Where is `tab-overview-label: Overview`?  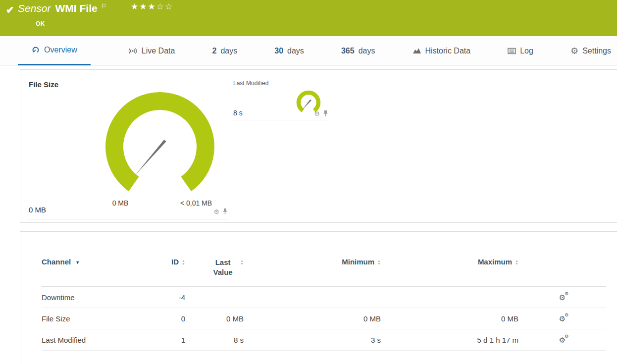 tab-overview-label: Overview is located at coordinates (60, 50).